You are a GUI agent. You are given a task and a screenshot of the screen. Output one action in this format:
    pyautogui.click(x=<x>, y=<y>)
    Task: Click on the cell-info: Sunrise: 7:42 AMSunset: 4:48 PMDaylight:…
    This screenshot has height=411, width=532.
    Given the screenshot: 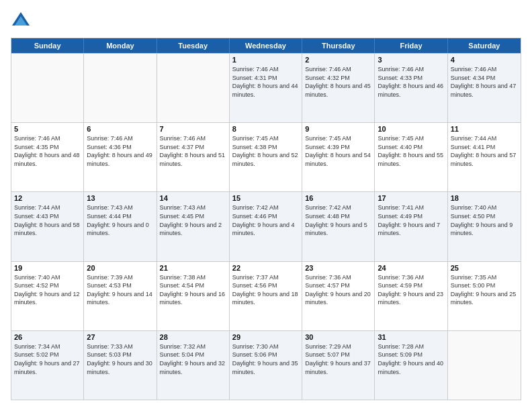 What is the action you would take?
    pyautogui.click(x=339, y=220)
    